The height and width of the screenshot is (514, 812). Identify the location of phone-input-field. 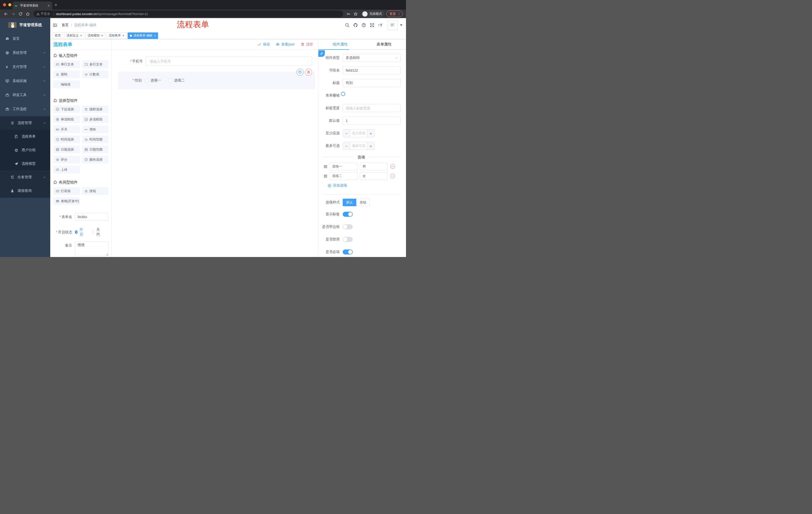
(229, 61).